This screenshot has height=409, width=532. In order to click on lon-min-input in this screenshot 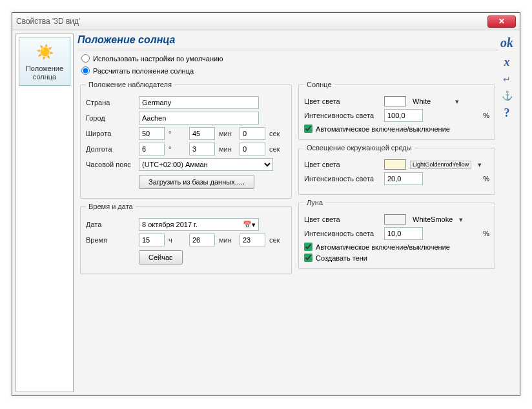, I will do `click(202, 149)`.